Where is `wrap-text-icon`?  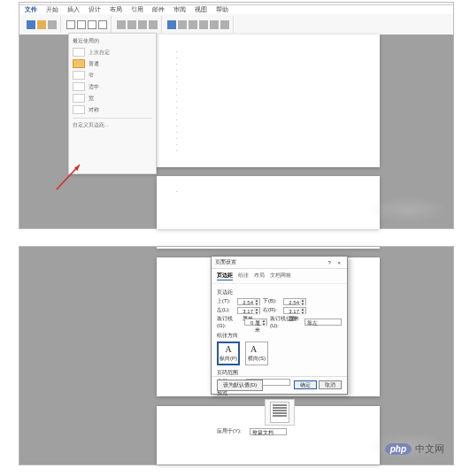 wrap-text-icon is located at coordinates (182, 25).